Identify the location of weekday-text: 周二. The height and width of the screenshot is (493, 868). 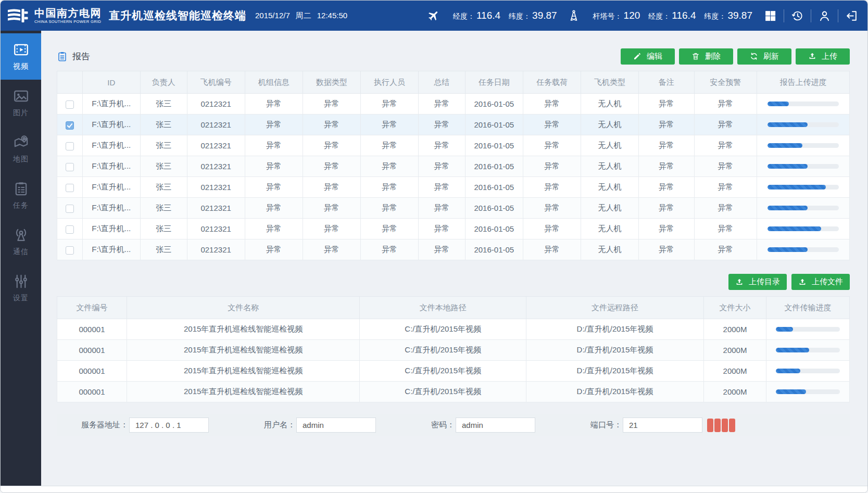
(304, 16).